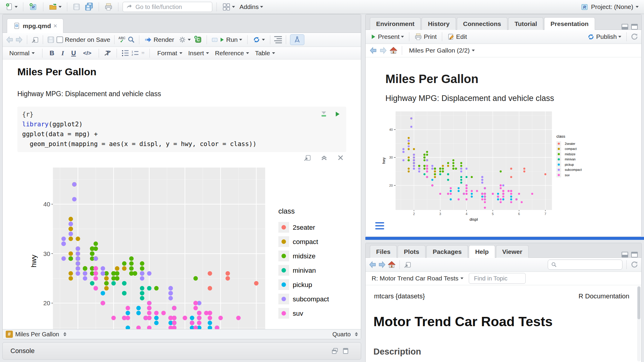 The image size is (644, 362). I want to click on home-slide-icon, so click(393, 50).